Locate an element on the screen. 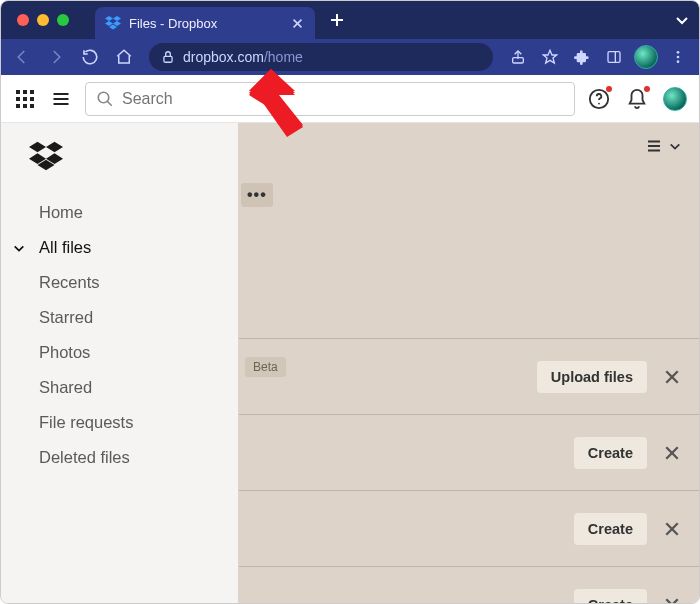 This screenshot has width=700, height=604. browser-tab-strip: Files - Dropbox is located at coordinates (350, 20).